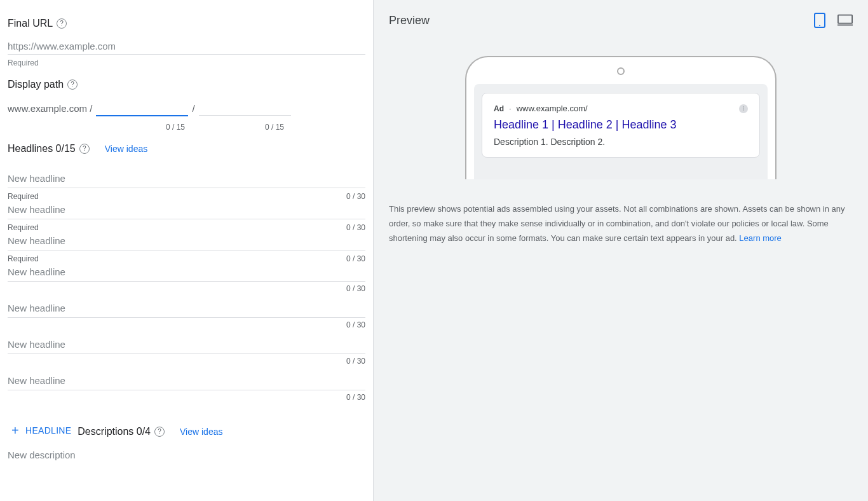  I want to click on ad-preview-url: www.example.com/, so click(552, 108).